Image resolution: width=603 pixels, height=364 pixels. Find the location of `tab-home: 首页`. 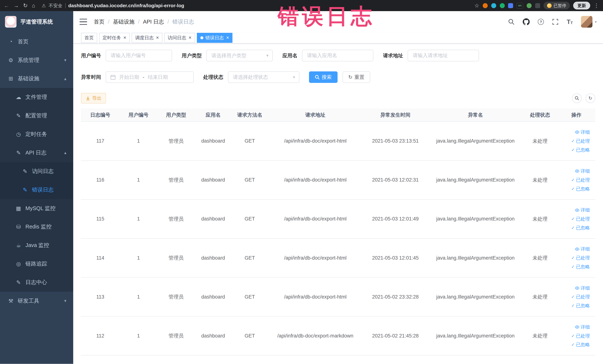

tab-home: 首页 is located at coordinates (89, 38).